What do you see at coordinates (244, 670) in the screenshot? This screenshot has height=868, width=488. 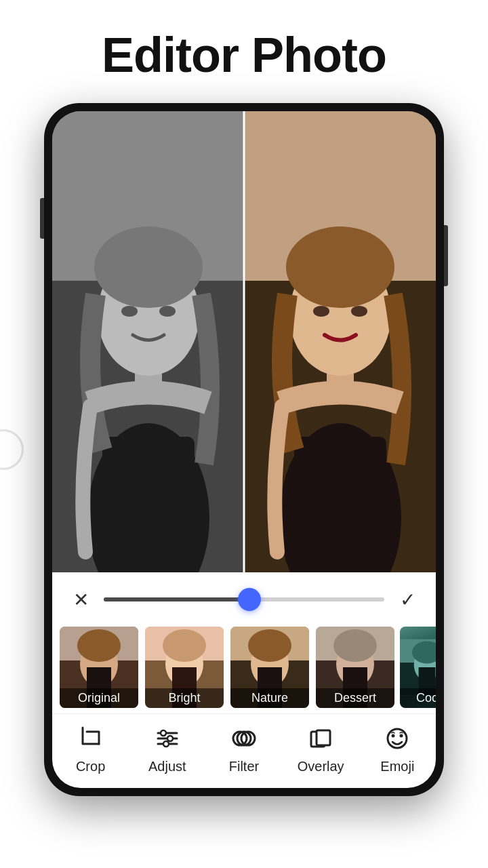 I see `filters-row: Original Bright` at bounding box center [244, 670].